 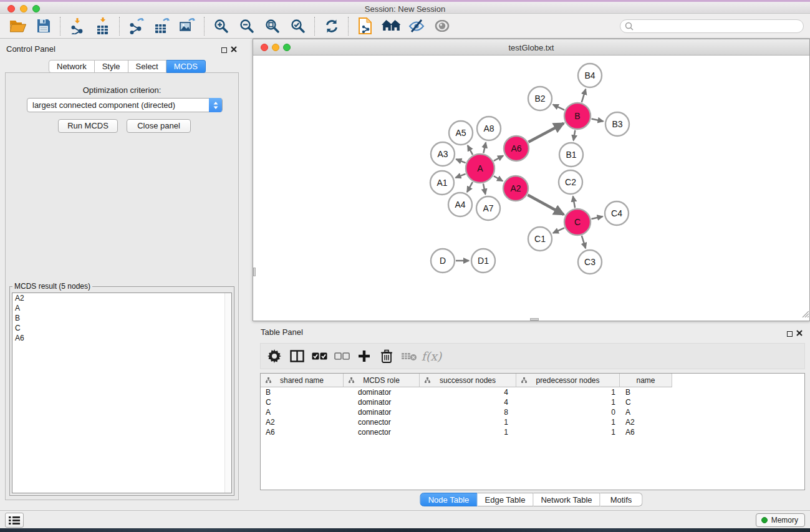 What do you see at coordinates (17, 26) in the screenshot?
I see `open-session-icon` at bounding box center [17, 26].